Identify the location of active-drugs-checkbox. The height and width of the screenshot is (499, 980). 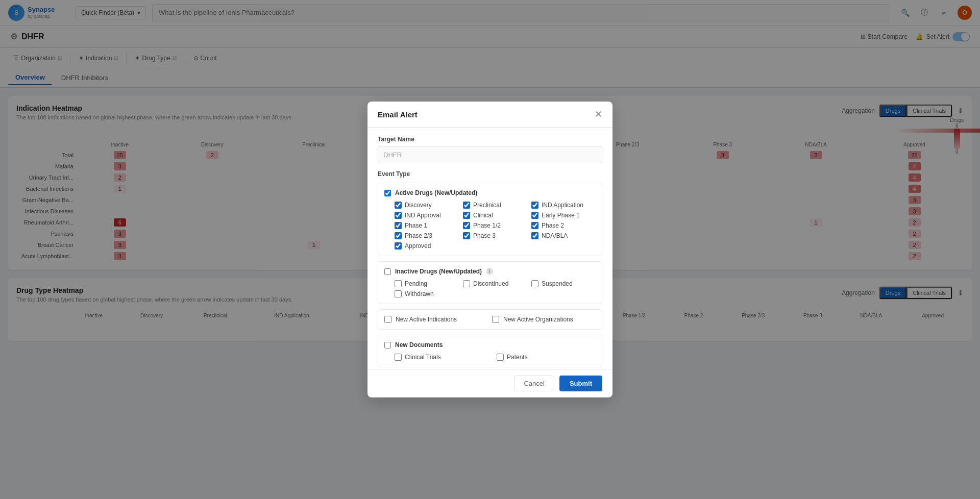
(388, 193).